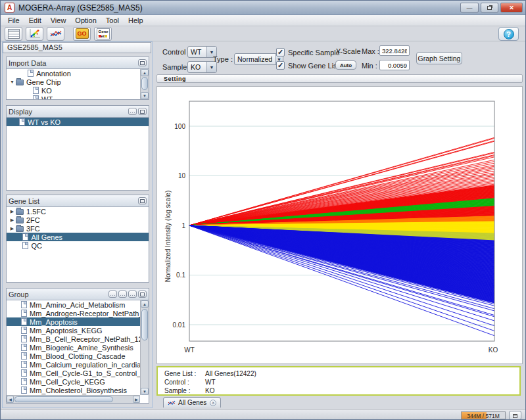 The height and width of the screenshot is (420, 526). Describe the element at coordinates (142, 63) in the screenshot. I see `import-data-collapse-button` at that location.